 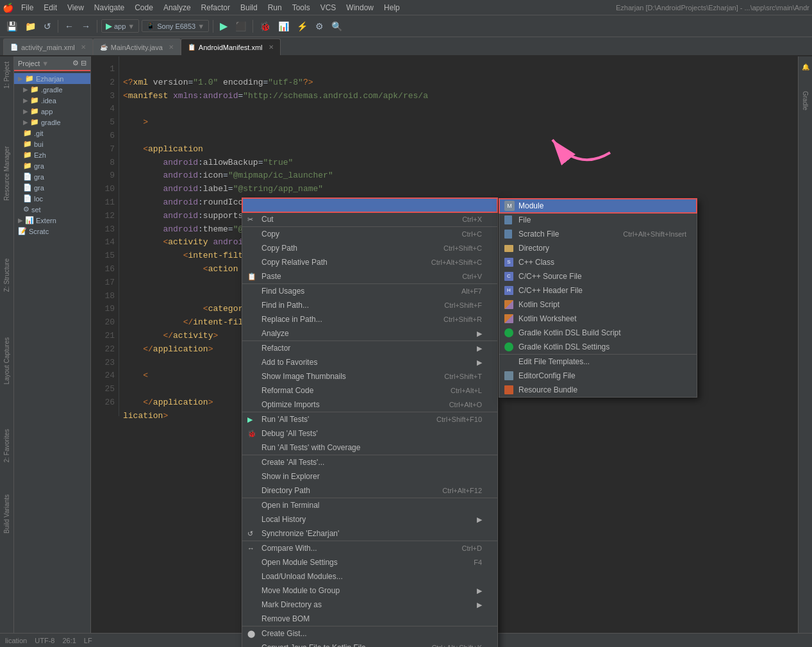 I want to click on menu-item-refactor: Refactor ▶, so click(x=370, y=348).